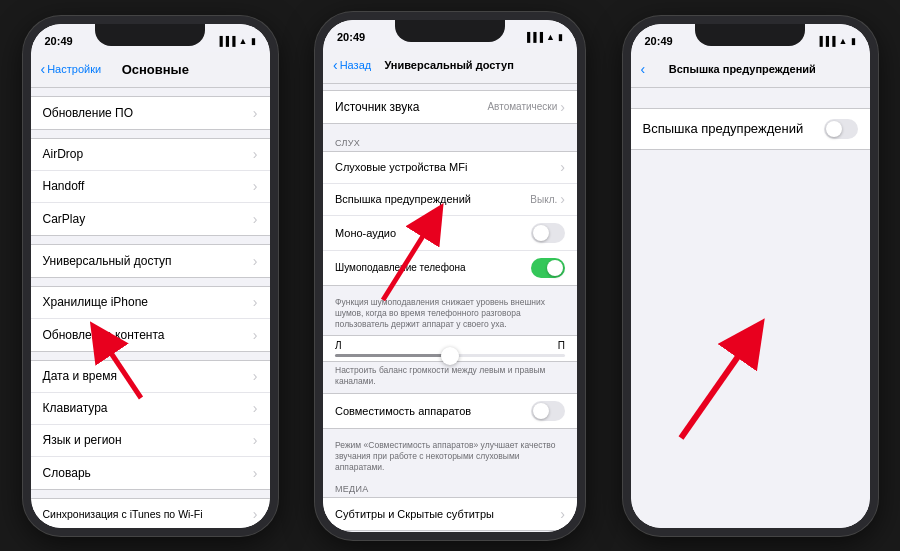 The image size is (900, 551). What do you see at coordinates (450, 411) in the screenshot?
I see `phone2-row-compat: Совместимость аппаратов` at bounding box center [450, 411].